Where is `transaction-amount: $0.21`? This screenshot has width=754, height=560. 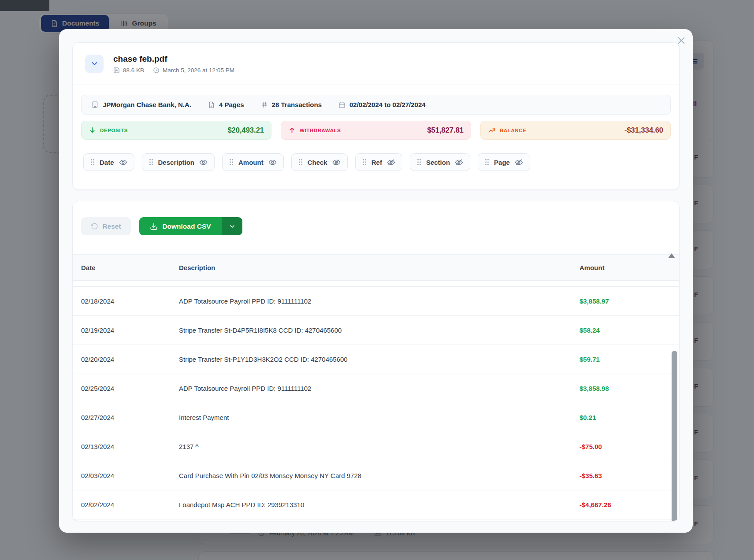 transaction-amount: $0.21 is located at coordinates (625, 418).